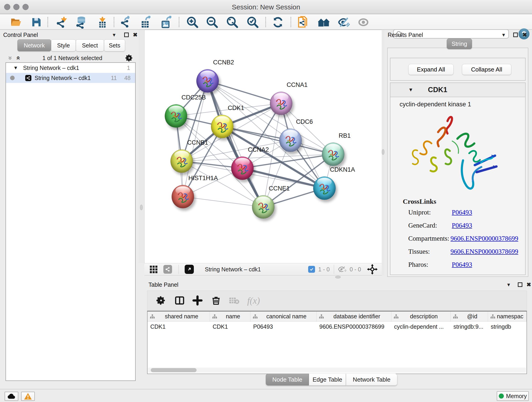 This screenshot has width=532, height=402. I want to click on control-tab-network: Network, so click(34, 45).